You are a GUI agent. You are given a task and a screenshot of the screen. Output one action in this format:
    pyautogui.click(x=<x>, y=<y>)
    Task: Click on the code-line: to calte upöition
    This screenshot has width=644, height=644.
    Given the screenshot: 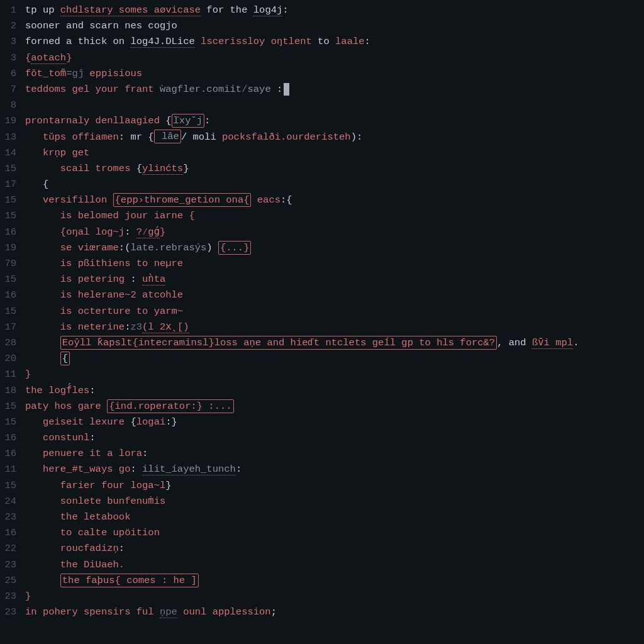 What is the action you would take?
    pyautogui.click(x=335, y=533)
    